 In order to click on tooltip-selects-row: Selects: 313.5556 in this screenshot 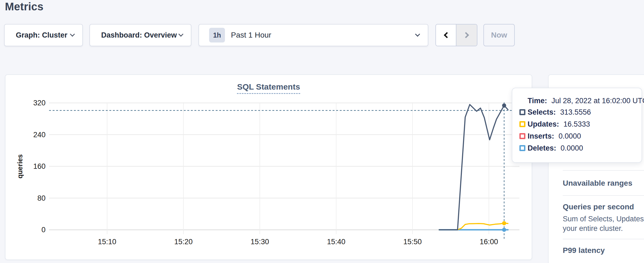, I will do `click(580, 112)`.